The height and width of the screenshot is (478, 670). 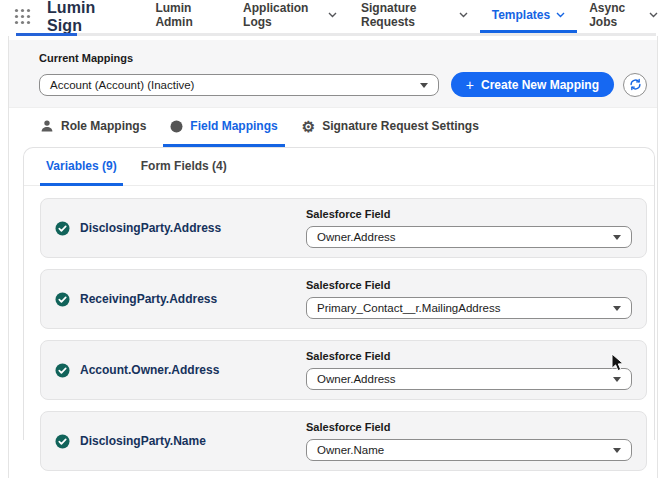 What do you see at coordinates (290, 16) in the screenshot?
I see `nav-tab-application-logs: Application Logs` at bounding box center [290, 16].